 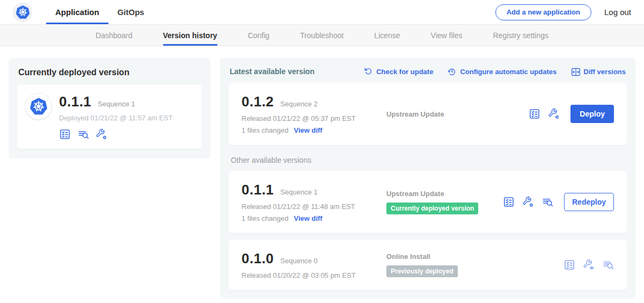 I want to click on version-row-0-1-1: 0.1.1 Sequence 1 Released 01/21/22 @ 11:…, so click(x=428, y=202).